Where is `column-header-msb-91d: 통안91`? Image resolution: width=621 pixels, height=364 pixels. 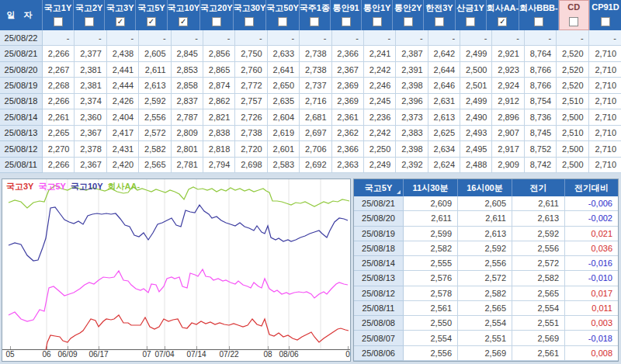 column-header-msb-91d: 통안91 is located at coordinates (346, 16).